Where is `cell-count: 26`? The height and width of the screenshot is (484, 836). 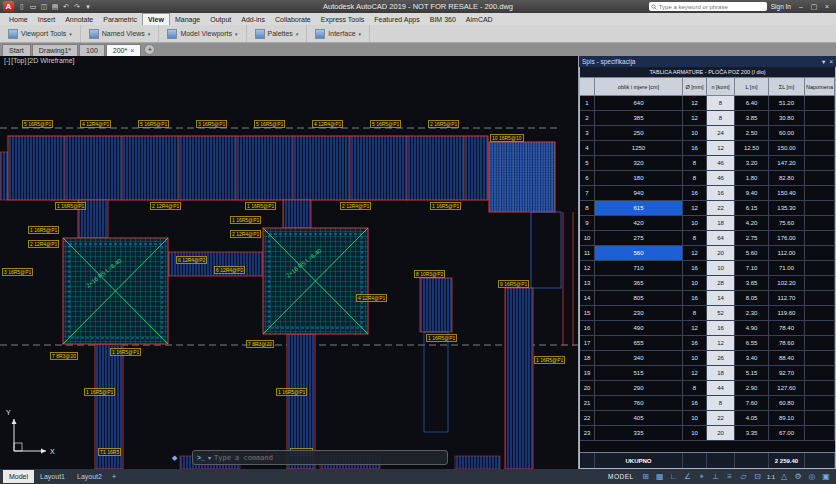
cell-count: 26 is located at coordinates (721, 358).